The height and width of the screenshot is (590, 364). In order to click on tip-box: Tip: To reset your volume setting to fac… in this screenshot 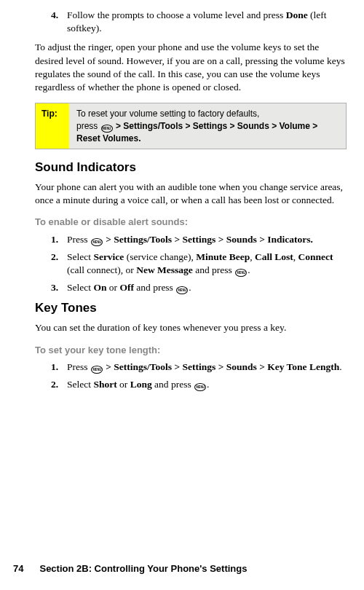, I will do `click(191, 125)`.